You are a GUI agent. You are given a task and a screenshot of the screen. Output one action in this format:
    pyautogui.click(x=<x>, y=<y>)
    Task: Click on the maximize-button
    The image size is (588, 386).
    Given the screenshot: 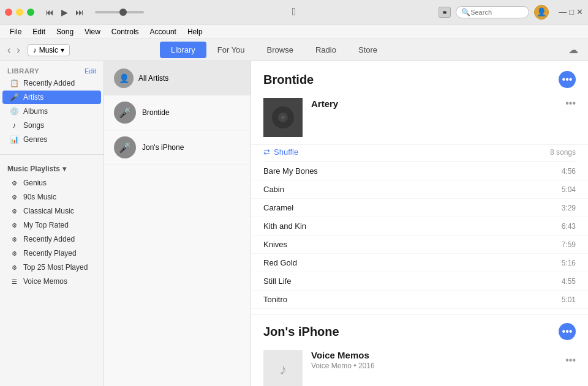 What is the action you would take?
    pyautogui.click(x=31, y=12)
    